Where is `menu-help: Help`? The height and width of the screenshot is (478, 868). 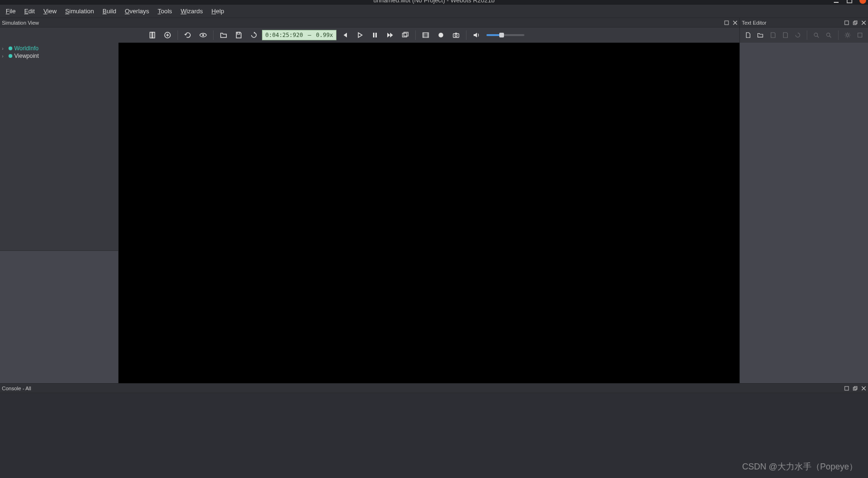
menu-help: Help is located at coordinates (218, 11).